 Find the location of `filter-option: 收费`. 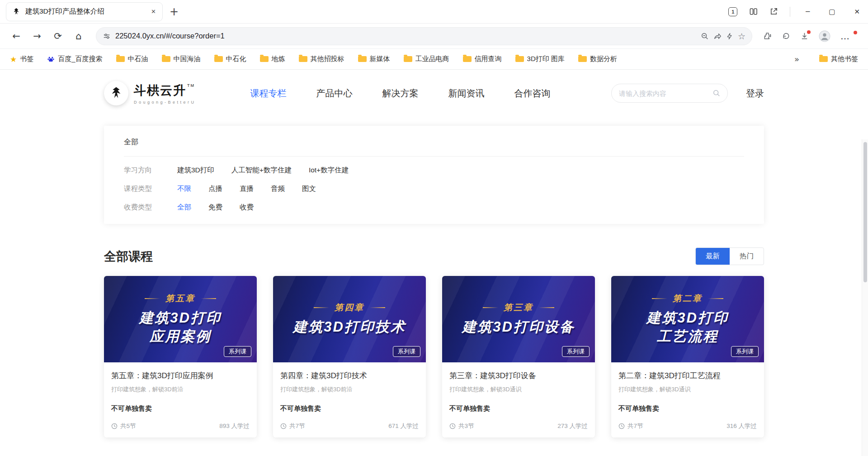

filter-option: 收费 is located at coordinates (247, 207).